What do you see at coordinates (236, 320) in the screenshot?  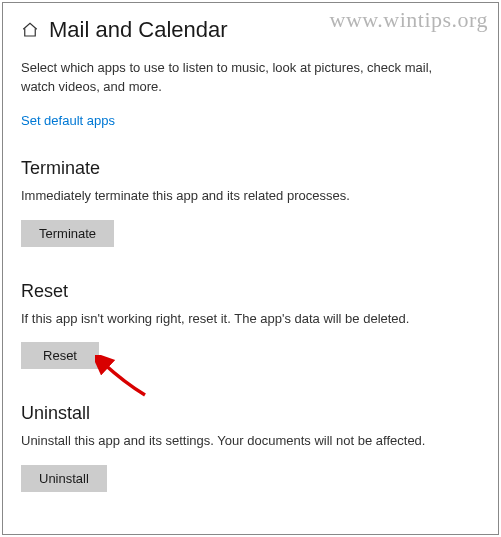 I see `reset-description: If this app isn't working right, reset i…` at bounding box center [236, 320].